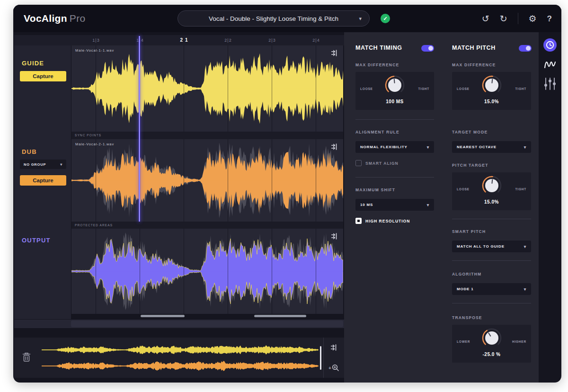  What do you see at coordinates (428, 48) in the screenshot?
I see `match-timing-toggle` at bounding box center [428, 48].